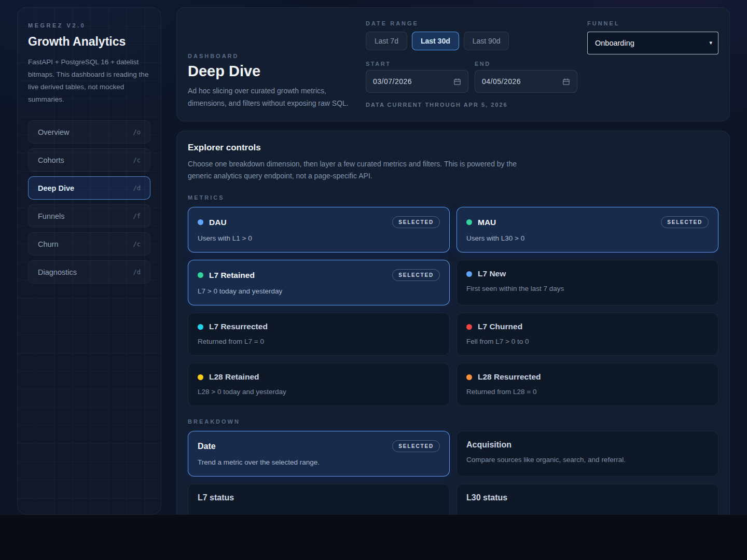 The image size is (747, 560). I want to click on nav-label: Cohorts, so click(51, 160).